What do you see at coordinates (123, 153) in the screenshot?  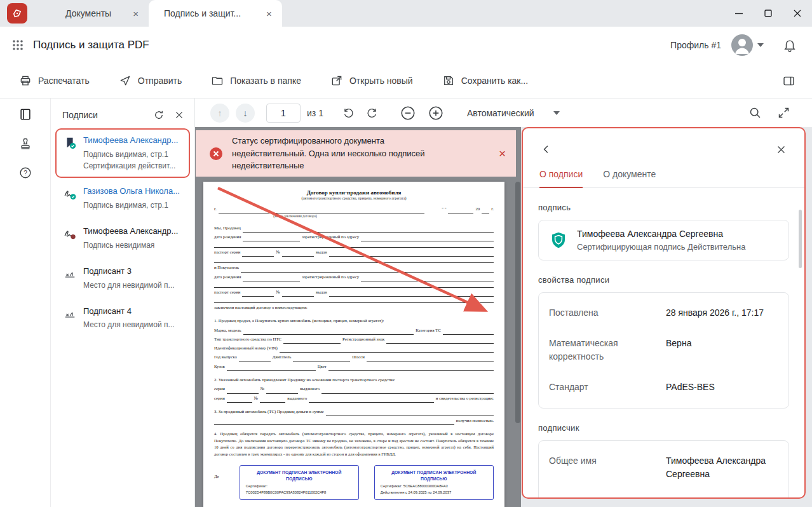 I see `signature-list-item: Тимофеева Александр... Подпись видимая, …` at bounding box center [123, 153].